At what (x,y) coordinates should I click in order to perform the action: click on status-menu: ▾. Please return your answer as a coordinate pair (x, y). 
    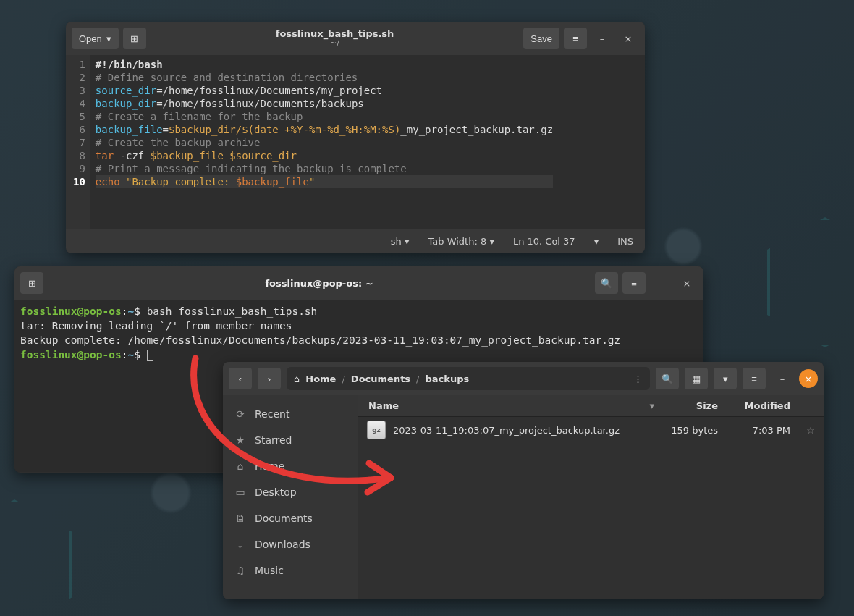
    Looking at the image, I should click on (596, 242).